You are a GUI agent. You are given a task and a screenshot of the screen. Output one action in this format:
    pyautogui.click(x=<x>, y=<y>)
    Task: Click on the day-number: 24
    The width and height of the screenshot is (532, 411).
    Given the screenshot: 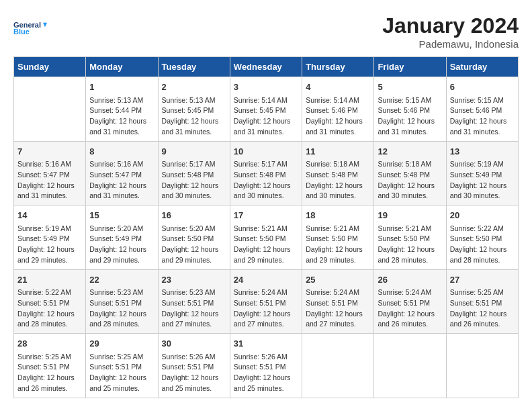 What is the action you would take?
    pyautogui.click(x=266, y=280)
    